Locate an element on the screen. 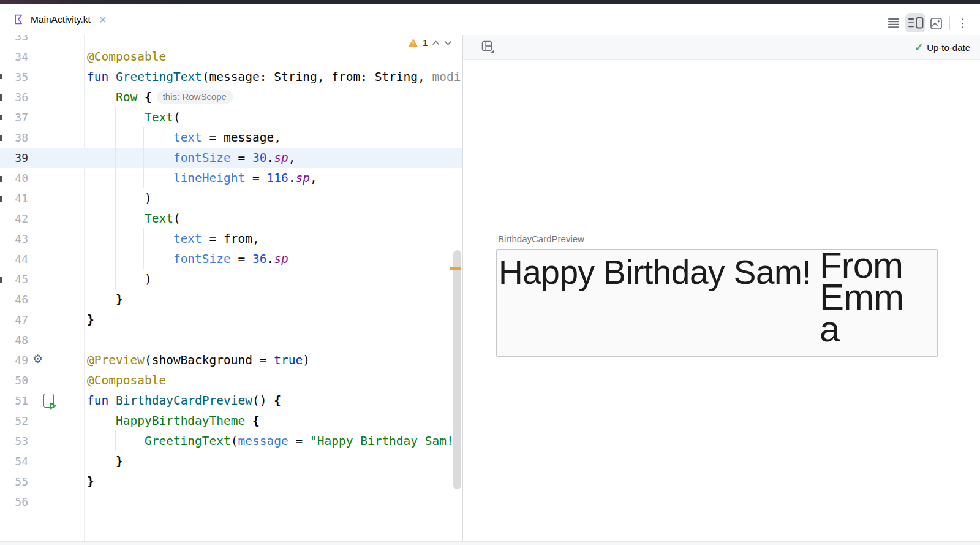 This screenshot has width=980, height=545. editor-tab-bar: MainActivity.kt × is located at coordinates (490, 20).